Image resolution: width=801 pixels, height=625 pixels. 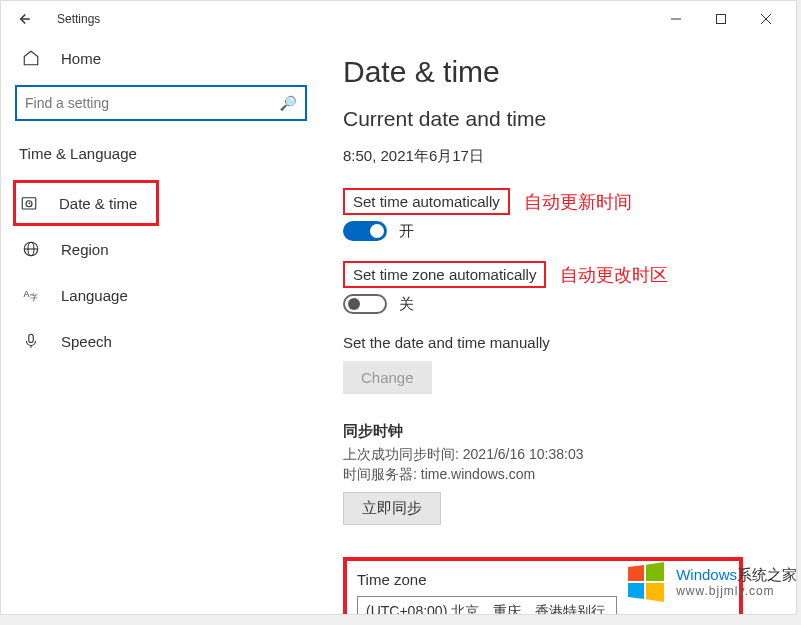 I want to click on change-button: Change, so click(x=388, y=378).